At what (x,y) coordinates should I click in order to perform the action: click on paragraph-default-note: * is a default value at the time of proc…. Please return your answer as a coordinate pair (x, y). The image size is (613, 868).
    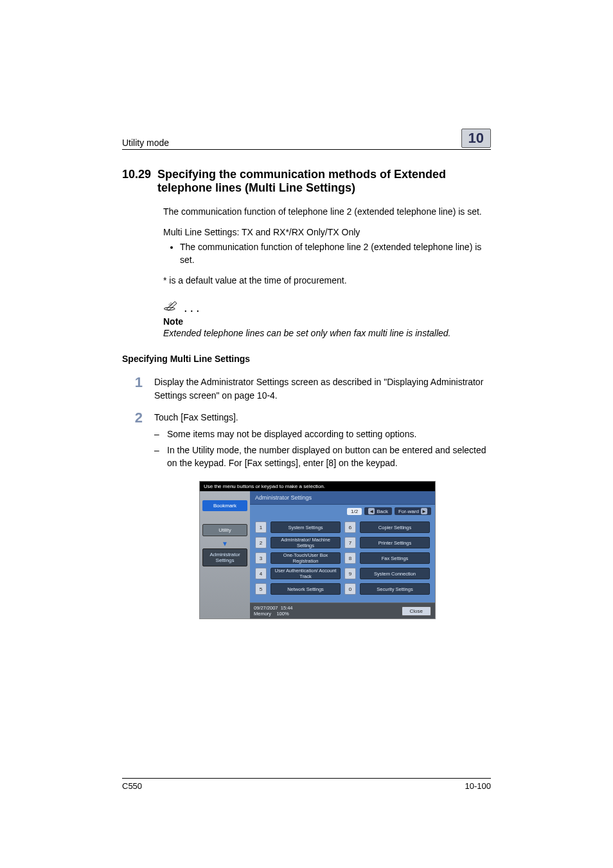
    Looking at the image, I should click on (306, 280).